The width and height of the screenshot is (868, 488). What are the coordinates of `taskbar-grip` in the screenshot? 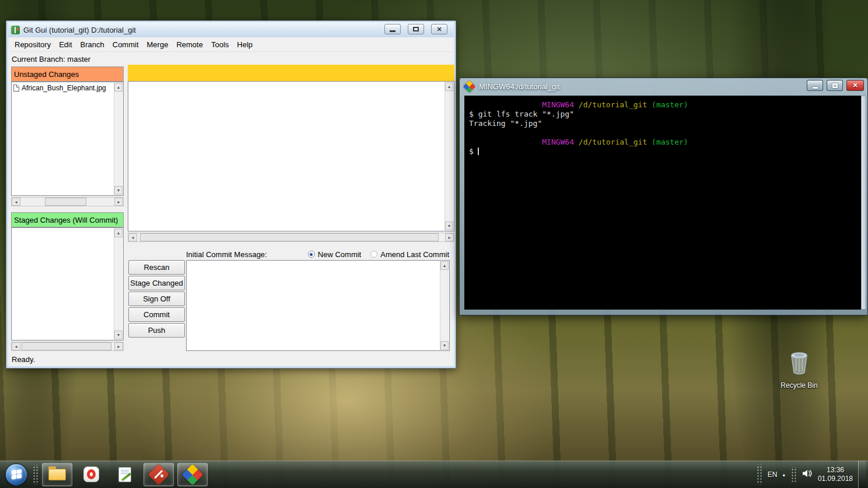 It's located at (35, 475).